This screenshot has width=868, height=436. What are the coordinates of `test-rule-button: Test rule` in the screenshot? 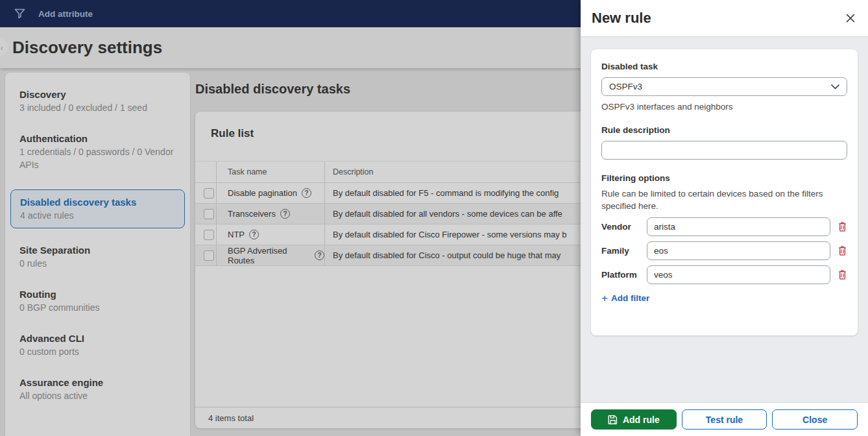 It's located at (725, 419).